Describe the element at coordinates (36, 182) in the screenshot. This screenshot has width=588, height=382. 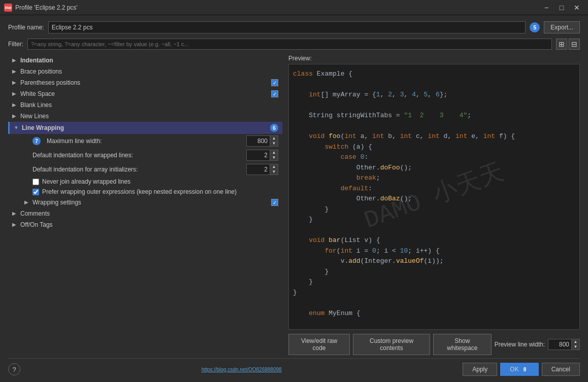
I see `never-join-checkbox` at that location.